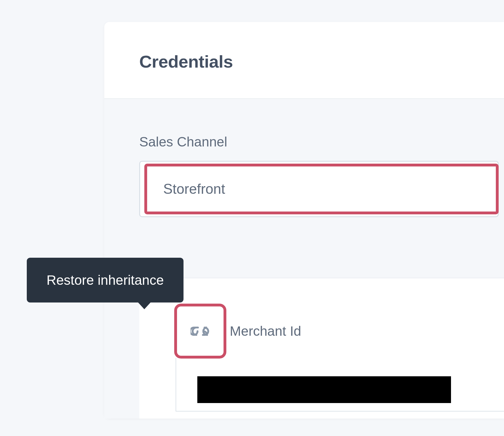 The width and height of the screenshot is (504, 436). I want to click on restore-inheritance-tooltip: Restore inheritance, so click(105, 280).